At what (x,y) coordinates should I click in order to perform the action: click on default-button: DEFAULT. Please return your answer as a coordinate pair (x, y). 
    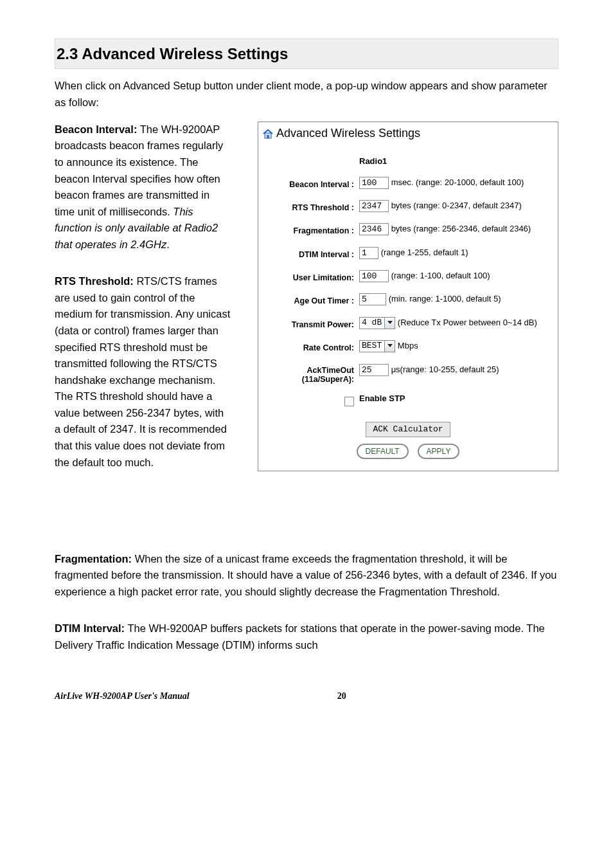
    Looking at the image, I should click on (383, 451).